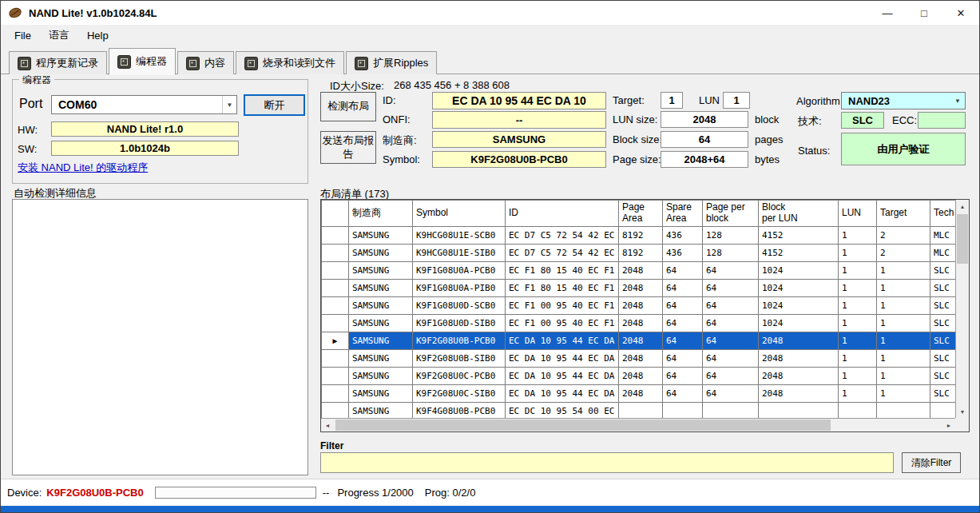 The image size is (980, 513). What do you see at coordinates (639, 359) in the screenshot?
I see `table-row: SAMSUNGK9F2G08U0B-SIB0EC DA 10 95 44 EC …` at bounding box center [639, 359].